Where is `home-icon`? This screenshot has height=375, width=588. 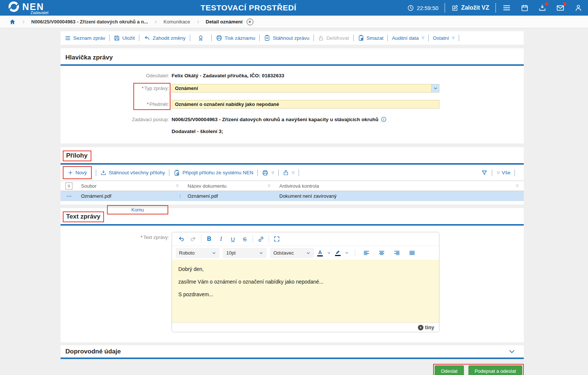 home-icon is located at coordinates (13, 22).